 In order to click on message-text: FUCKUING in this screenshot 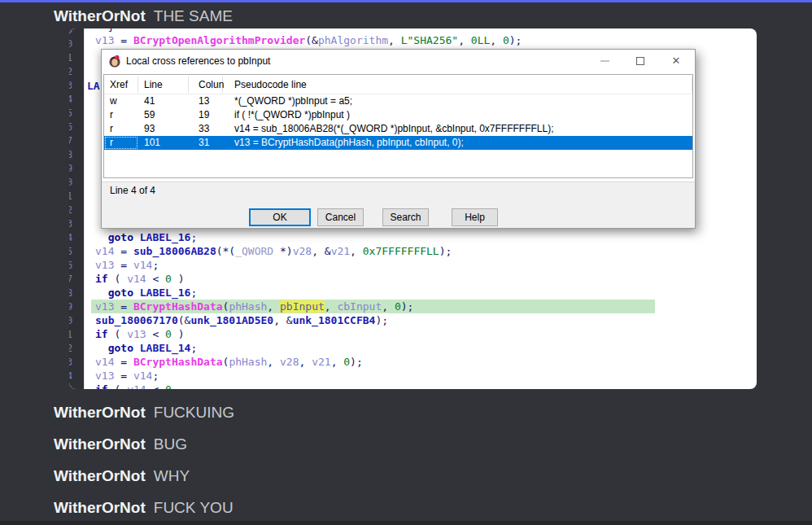, I will do `click(194, 412)`.